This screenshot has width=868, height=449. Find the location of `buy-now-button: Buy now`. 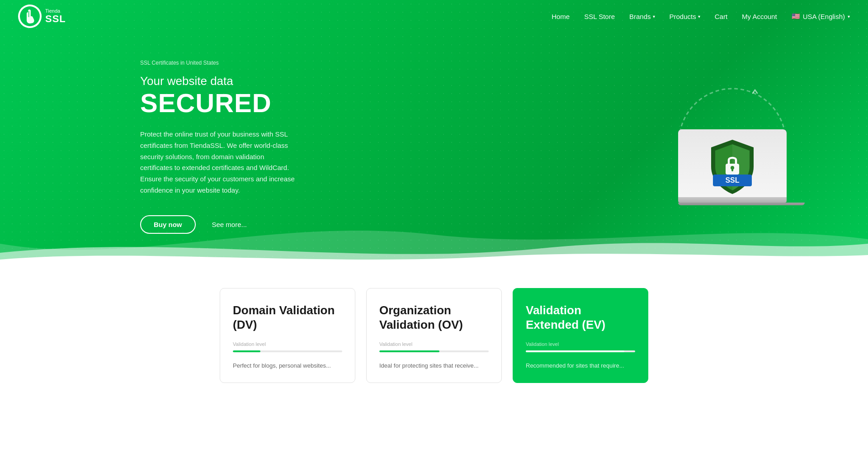

buy-now-button: Buy now is located at coordinates (168, 224).